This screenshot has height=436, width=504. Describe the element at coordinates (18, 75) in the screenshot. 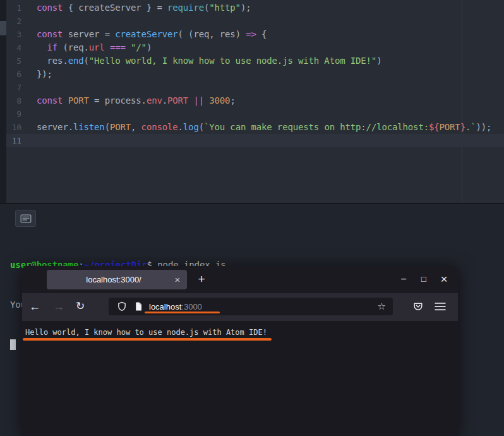

I see `line-number: 6` at that location.